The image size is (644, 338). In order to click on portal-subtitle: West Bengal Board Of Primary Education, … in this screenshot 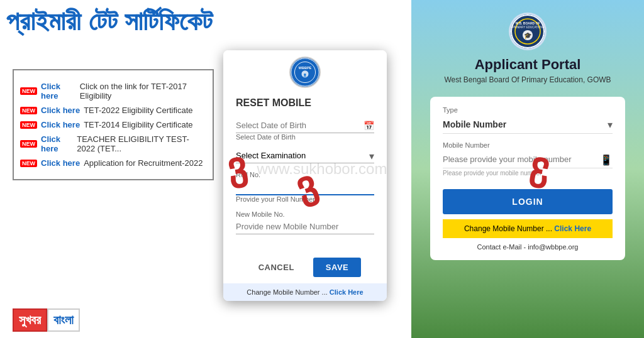, I will do `click(527, 80)`.